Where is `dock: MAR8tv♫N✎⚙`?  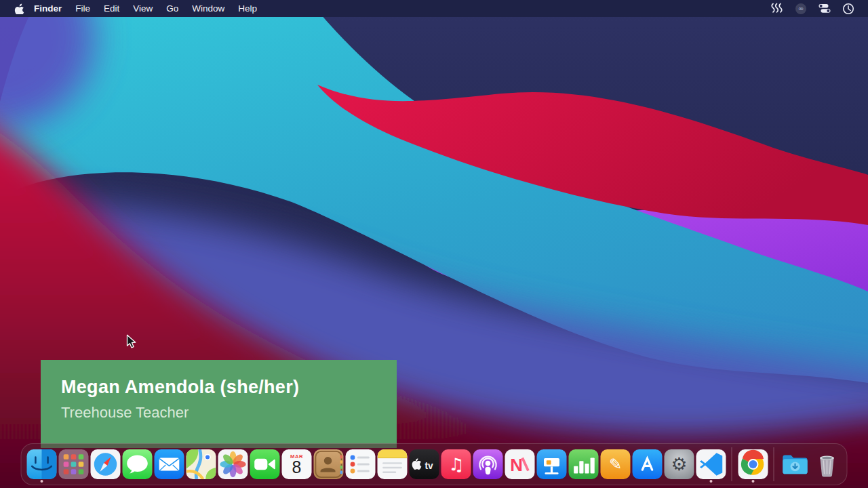 dock: MAR8tv♫N✎⚙ is located at coordinates (434, 464).